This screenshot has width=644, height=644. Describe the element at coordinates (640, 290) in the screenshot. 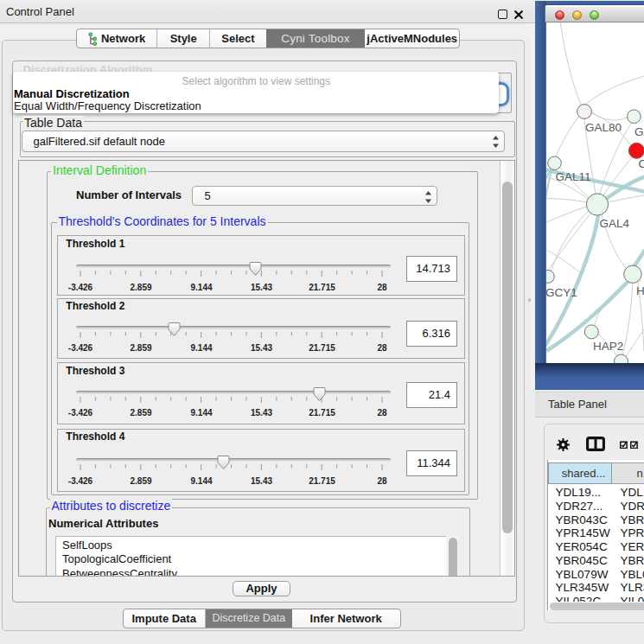

I see `svg-text: HA` at that location.